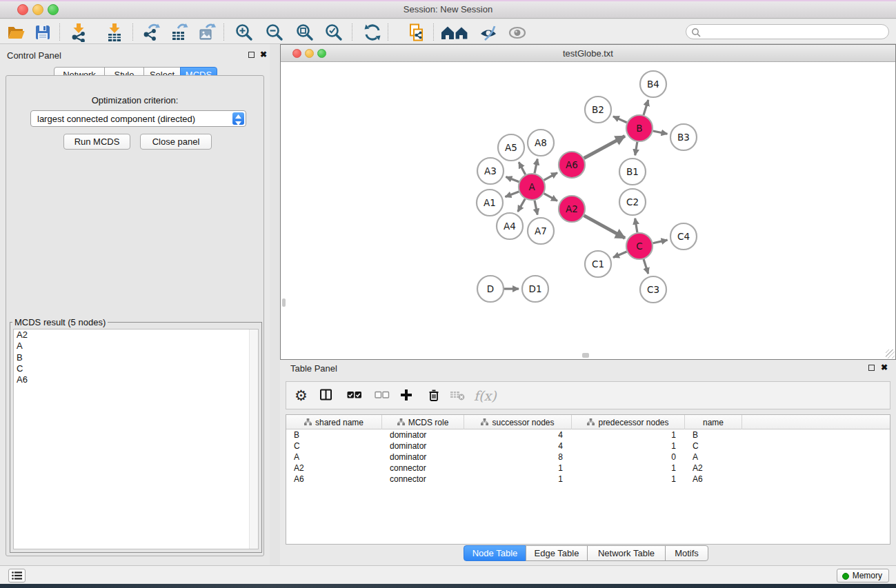  Describe the element at coordinates (326, 396) in the screenshot. I see `split-panel-button` at that location.